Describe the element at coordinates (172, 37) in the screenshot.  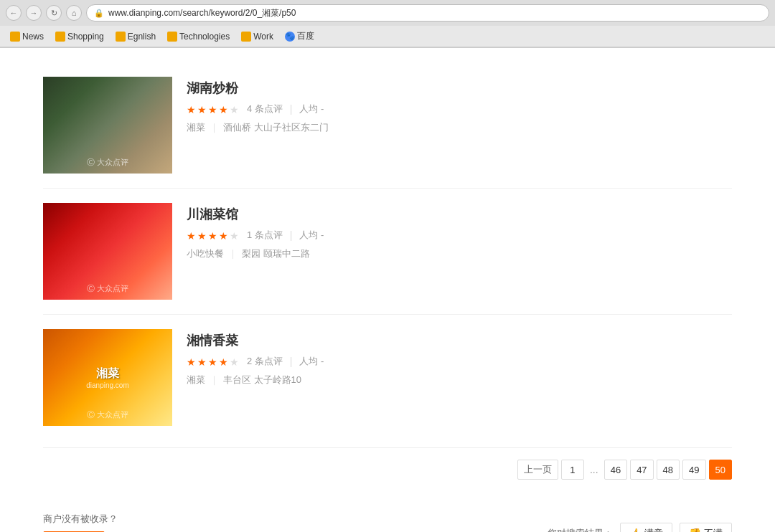
I see `folder-icon-technologies` at that location.